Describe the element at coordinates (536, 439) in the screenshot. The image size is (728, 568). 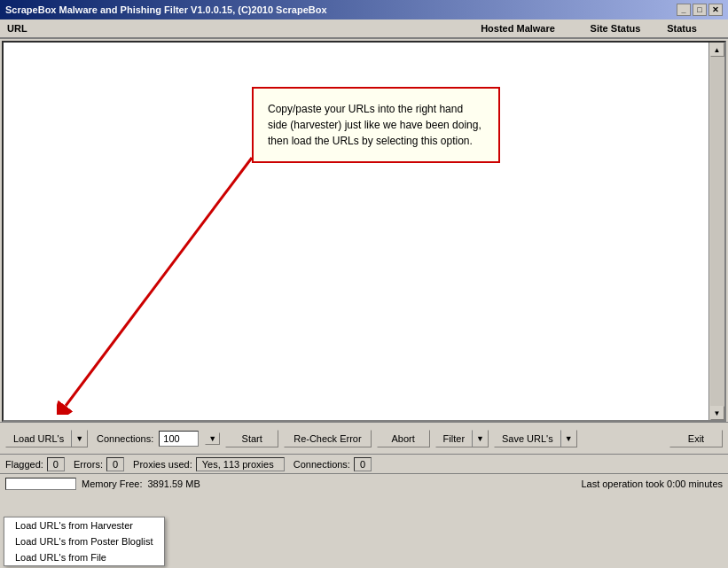
I see `save-urls-split-button: Save URL's ▼` at that location.